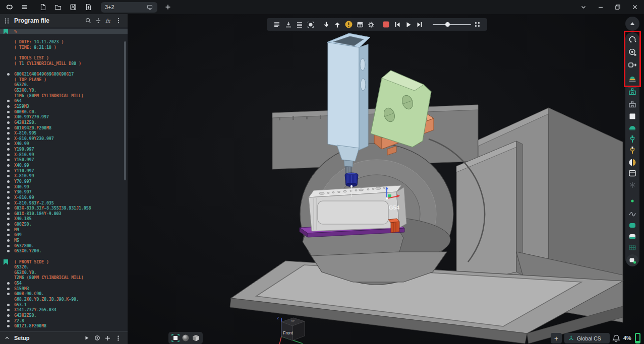 The image size is (644, 344). I want to click on plus-icon, so click(108, 338).